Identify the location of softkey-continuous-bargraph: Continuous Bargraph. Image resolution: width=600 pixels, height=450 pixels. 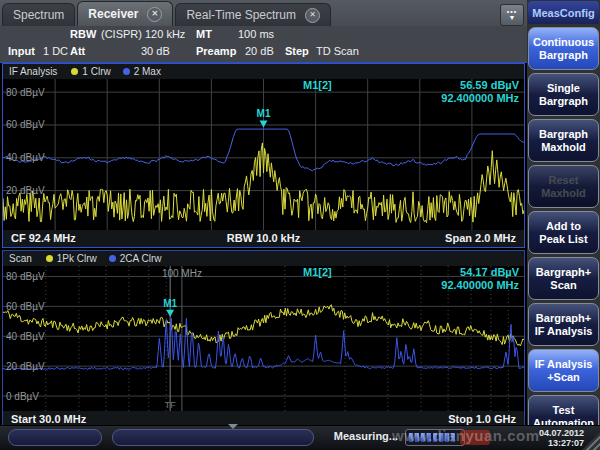
(564, 48).